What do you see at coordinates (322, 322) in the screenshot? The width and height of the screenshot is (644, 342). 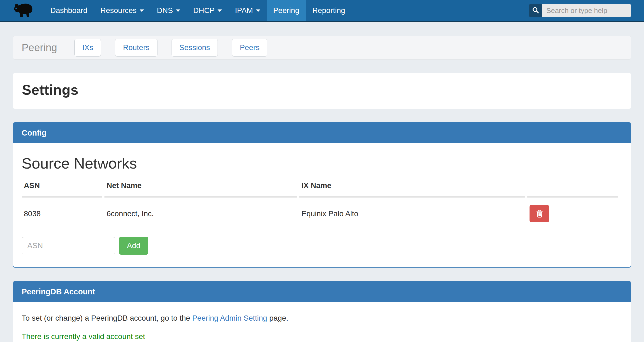 I see `peeringdb-panel-body: To set (or change) a PeeringDB account, …` at bounding box center [322, 322].